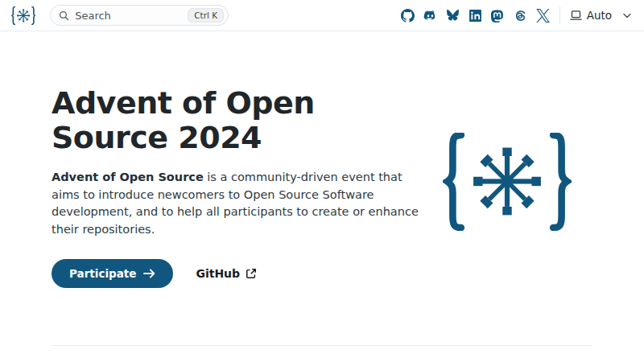 This screenshot has height=362, width=644. Describe the element at coordinates (543, 16) in the screenshot. I see `x-link` at that location.